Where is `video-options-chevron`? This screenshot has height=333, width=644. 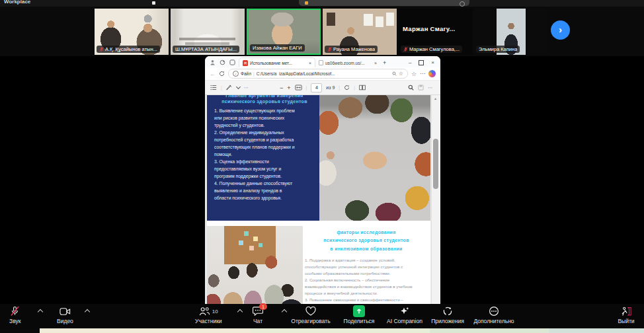 video-options-chevron is located at coordinates (87, 312).